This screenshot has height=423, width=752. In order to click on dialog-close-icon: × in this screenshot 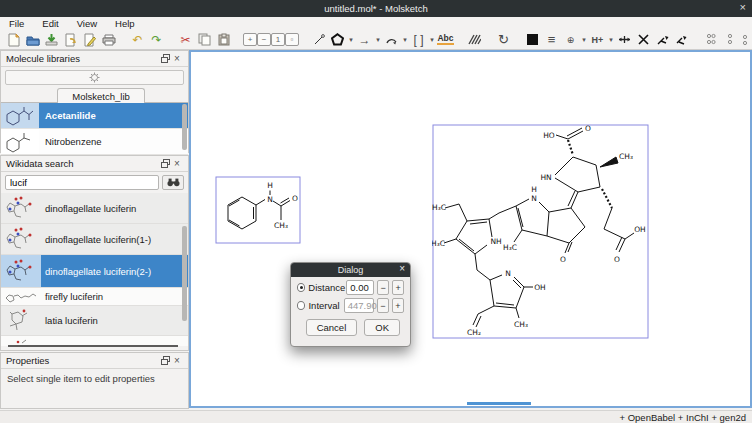, I will do `click(402, 268)`.